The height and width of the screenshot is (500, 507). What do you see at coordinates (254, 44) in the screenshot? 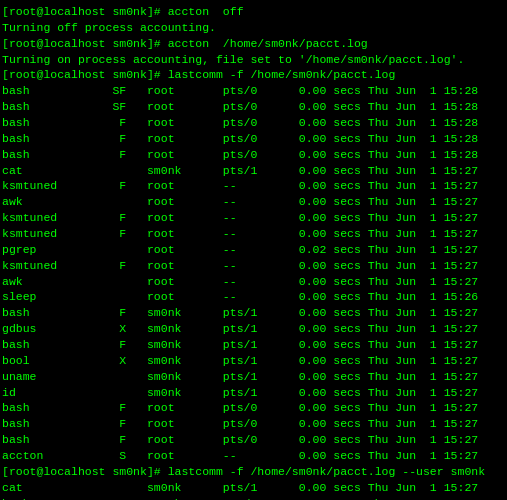
I see `terminal-line: [root@localhost sm0nk]# accton /home/sm0…` at bounding box center [254, 44].